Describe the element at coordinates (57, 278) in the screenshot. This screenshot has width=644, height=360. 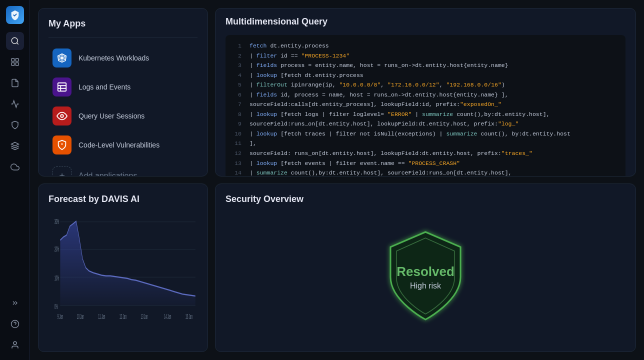
I see `svg-text: 10%` at that location.